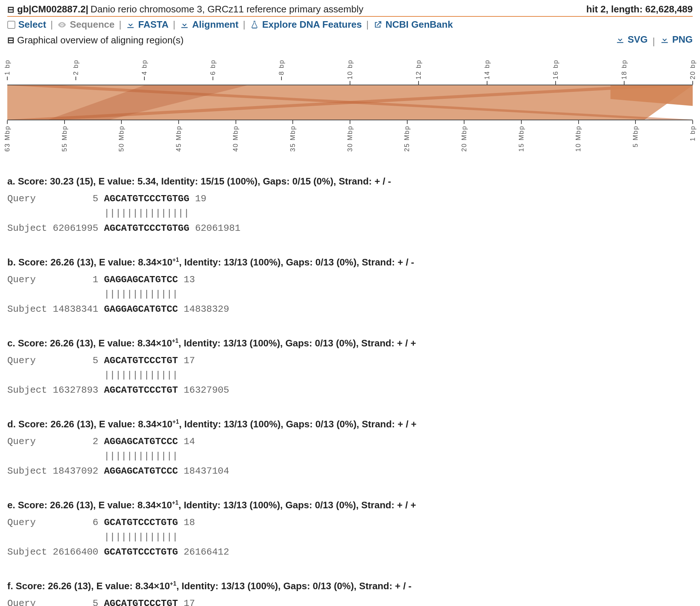 This screenshot has height=606, width=700. I want to click on tick-label: 20 bp, so click(693, 69).